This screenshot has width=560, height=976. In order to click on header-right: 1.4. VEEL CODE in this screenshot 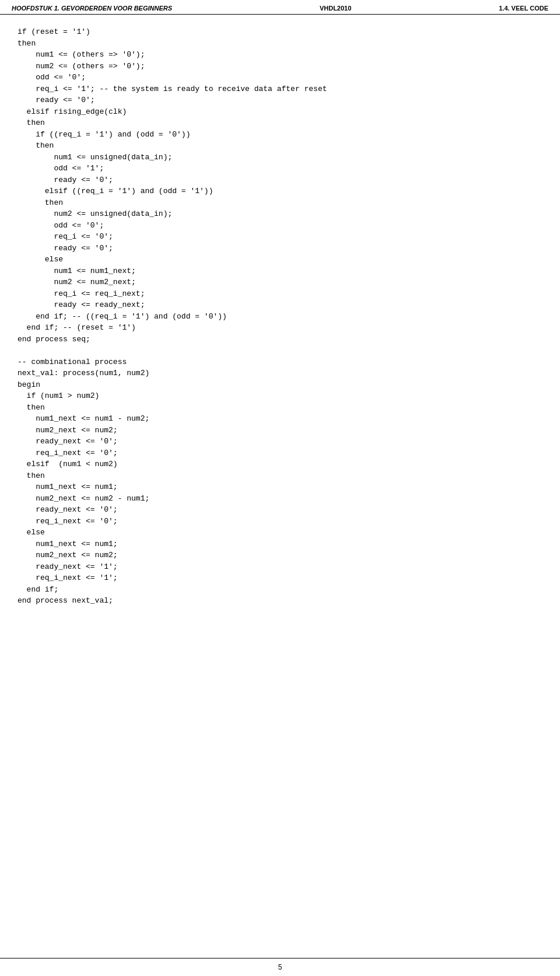, I will do `click(524, 8)`.